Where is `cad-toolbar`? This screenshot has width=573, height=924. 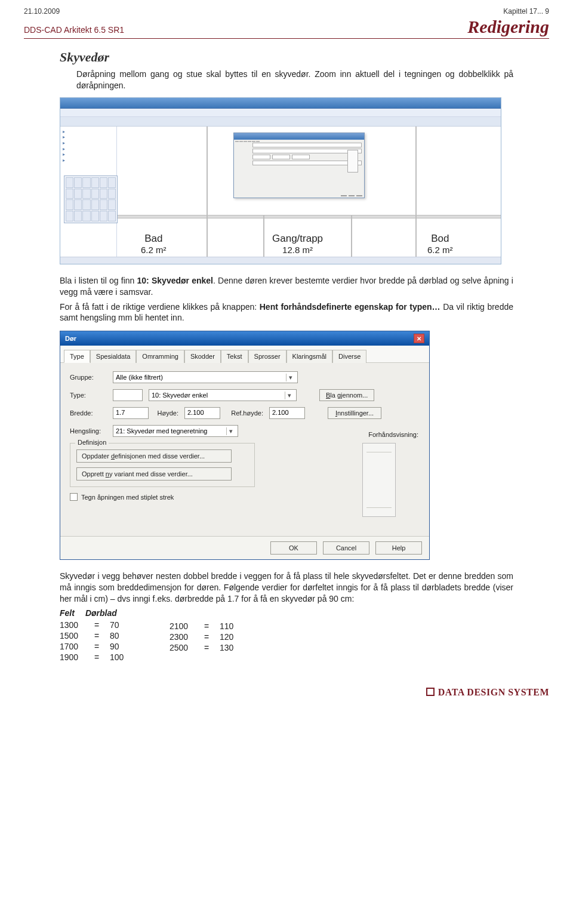
cad-toolbar is located at coordinates (281, 122).